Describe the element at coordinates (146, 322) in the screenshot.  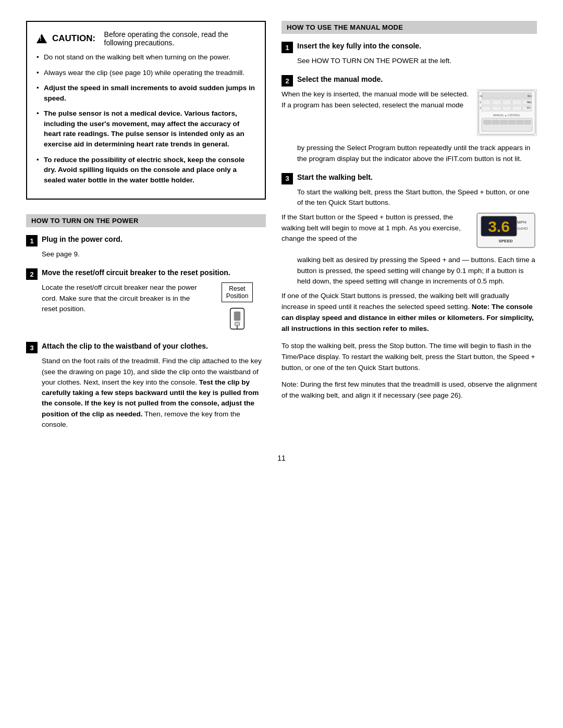
I see `power-section: HOW TO TURN ON THE POWER 1 Plug in the p…` at that location.